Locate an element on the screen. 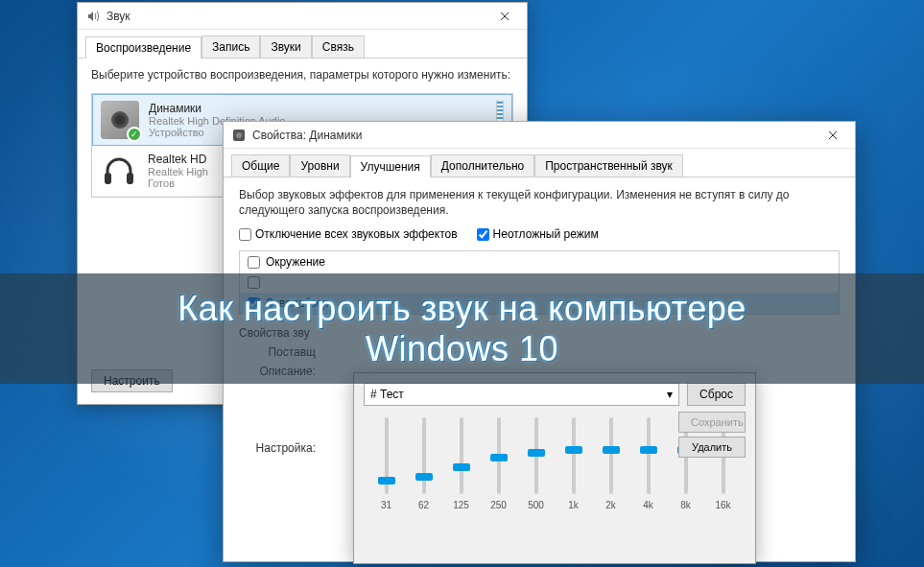 Image resolution: width=924 pixels, height=567 pixels. urgent-mode-checkbox: Неотложный режим is located at coordinates (537, 234).